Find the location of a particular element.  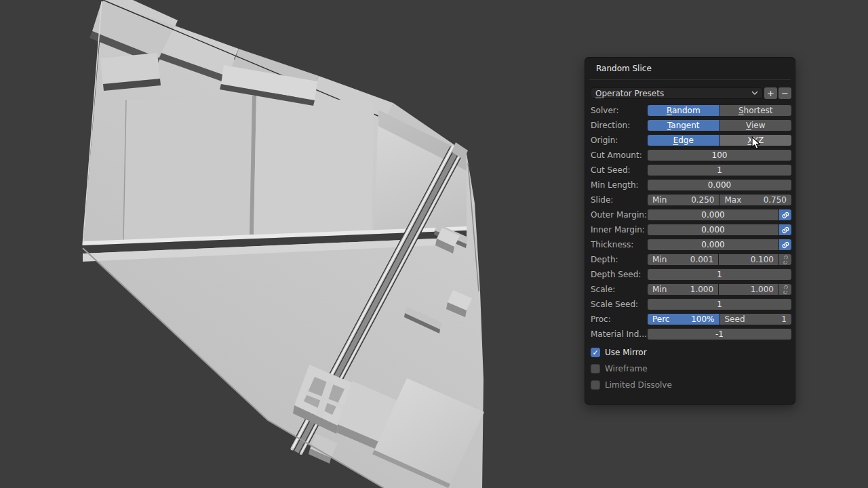

solver-row: Solver: Random Shortest is located at coordinates (691, 110).